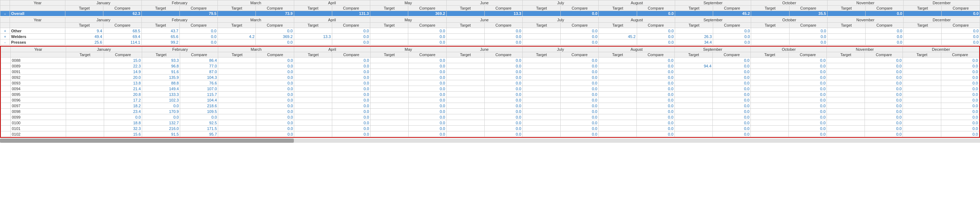 This screenshot has height=212, width=980. What do you see at coordinates (884, 25) in the screenshot?
I see `mid-nov-c: Compare` at bounding box center [884, 25].